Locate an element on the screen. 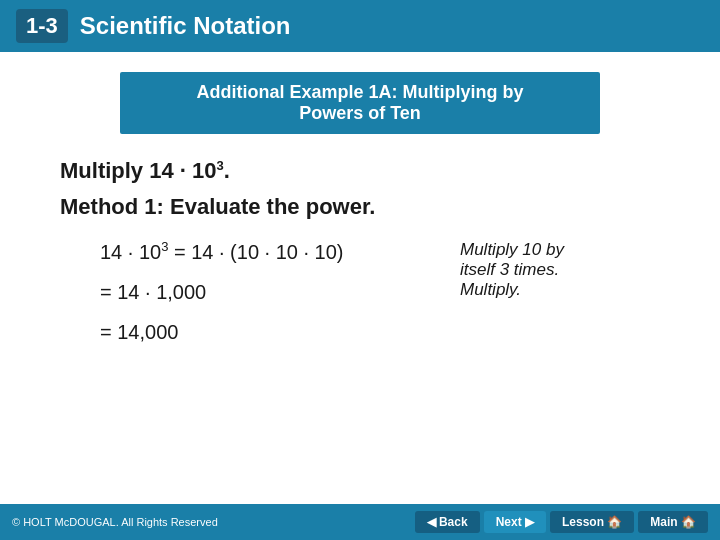  next-label: Next ▶ is located at coordinates (515, 522).